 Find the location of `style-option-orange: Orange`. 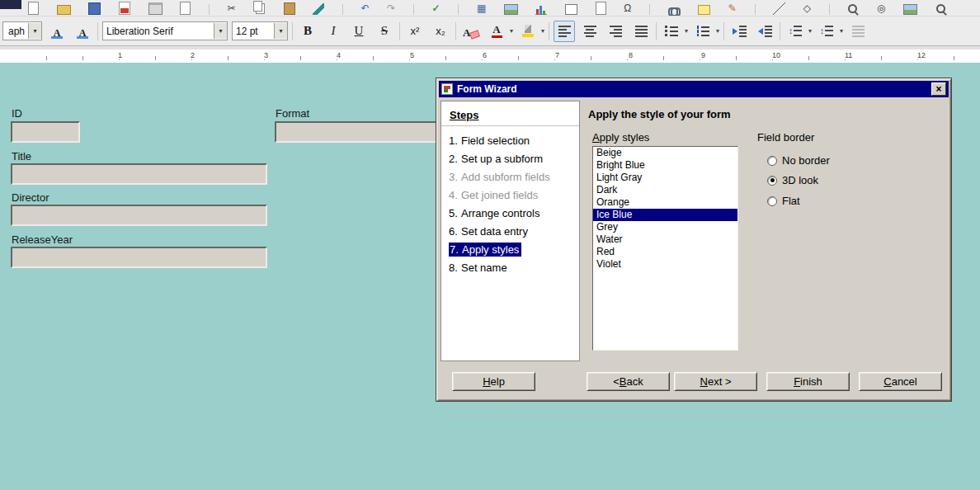

style-option-orange: Orange is located at coordinates (665, 203).